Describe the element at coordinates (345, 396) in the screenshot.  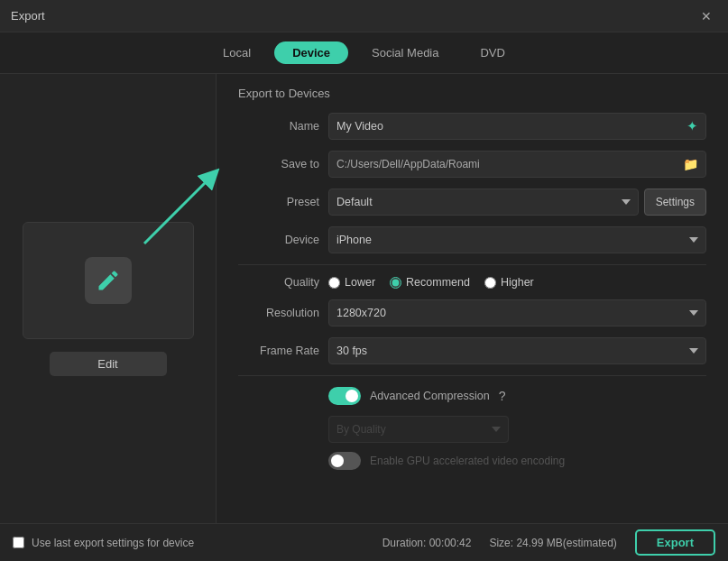
I see `advanced-compression-toggle` at that location.